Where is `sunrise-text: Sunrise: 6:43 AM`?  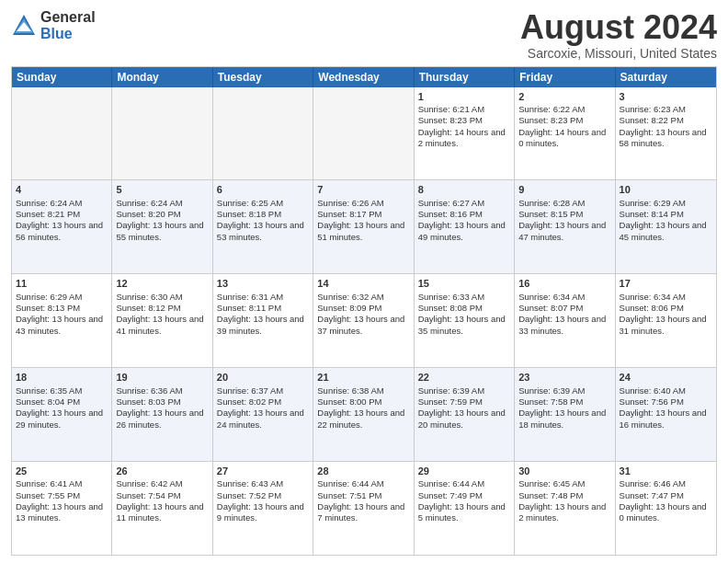
sunrise-text: Sunrise: 6:43 AM is located at coordinates (263, 484).